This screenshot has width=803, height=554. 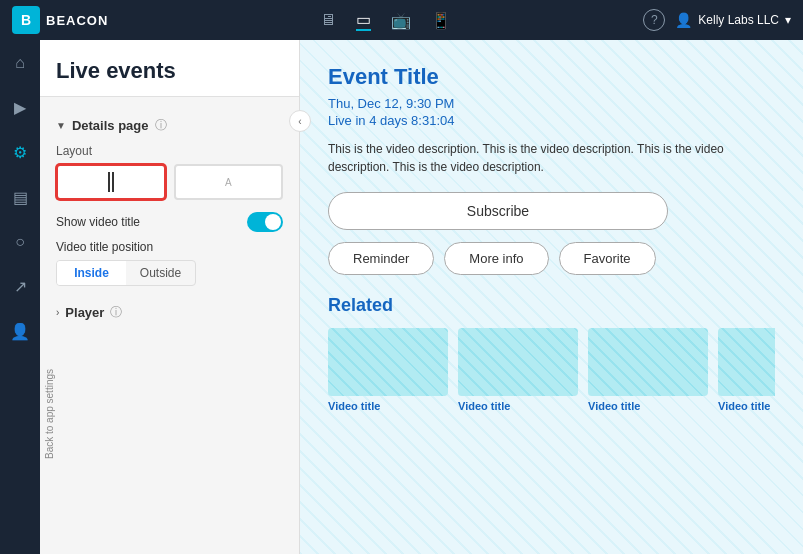 I want to click on layout-option-2: A, so click(x=229, y=182).